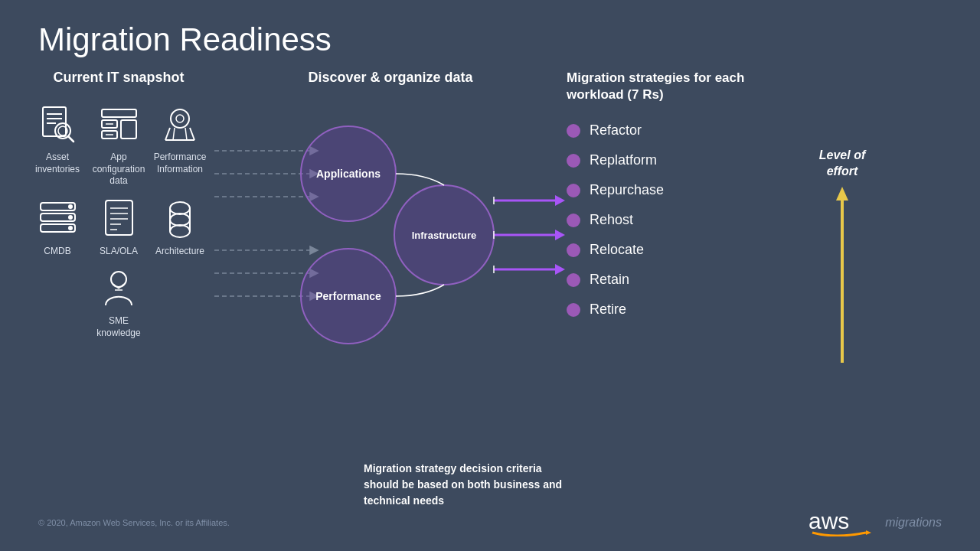  I want to click on cmdb-label: CMDB, so click(57, 252).